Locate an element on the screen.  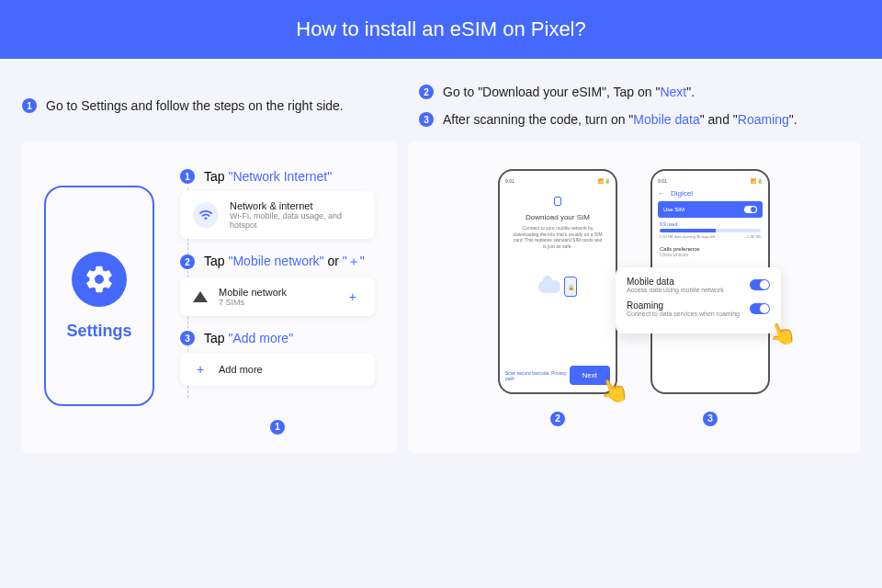
settings-label: Settings is located at coordinates (99, 331).